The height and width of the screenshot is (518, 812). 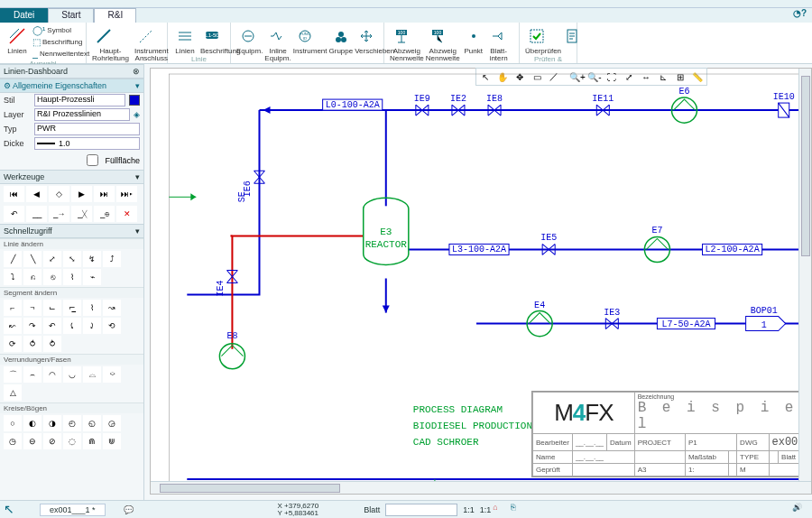 I want to click on ctool-3: ◑, so click(x=52, y=423).